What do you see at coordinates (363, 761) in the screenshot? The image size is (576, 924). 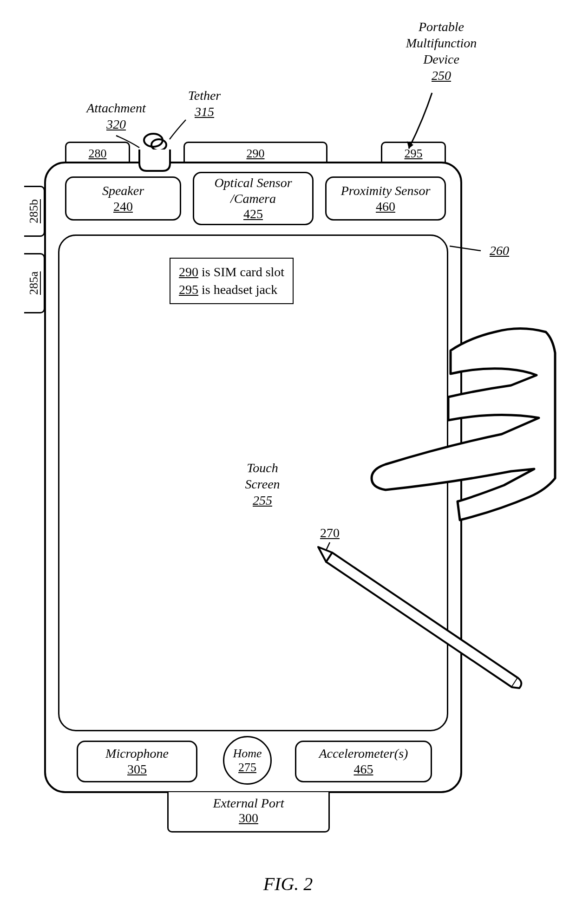 I see `accel-box: Accelerometer(s) 465` at bounding box center [363, 761].